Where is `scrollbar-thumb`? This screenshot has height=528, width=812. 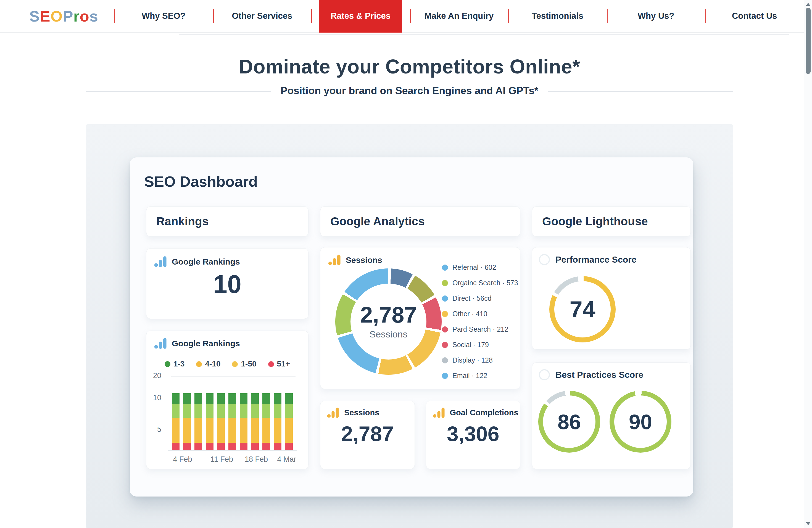 scrollbar-thumb is located at coordinates (808, 41).